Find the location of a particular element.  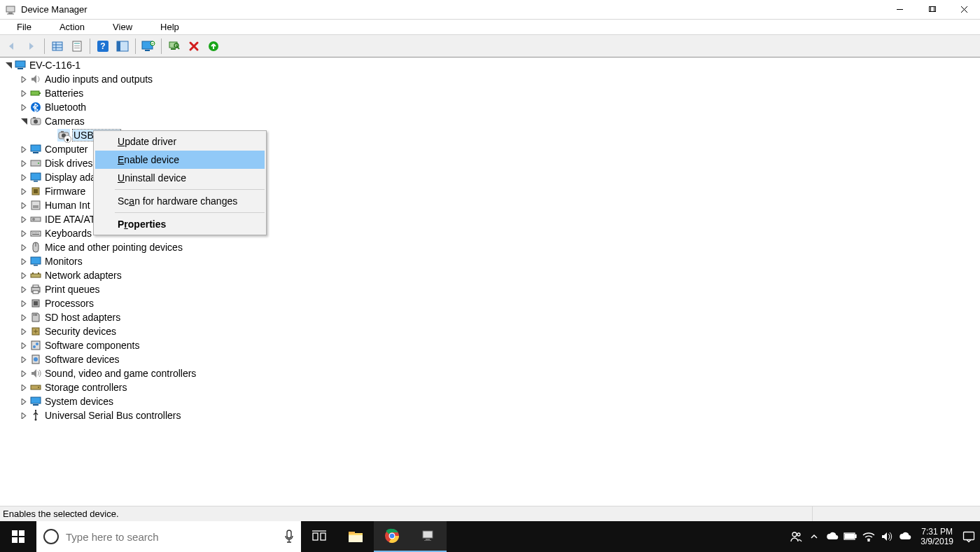

toolbar-action-center is located at coordinates (122, 46).